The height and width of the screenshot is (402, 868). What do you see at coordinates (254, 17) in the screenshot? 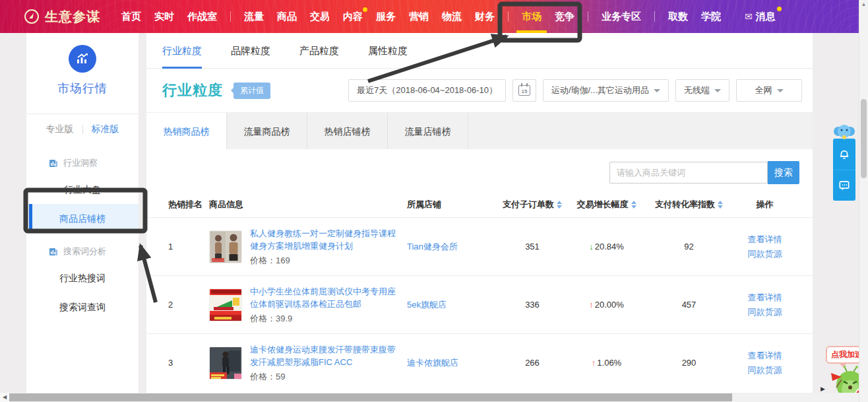
I see `nav-item-traffic: 流量` at bounding box center [254, 17].